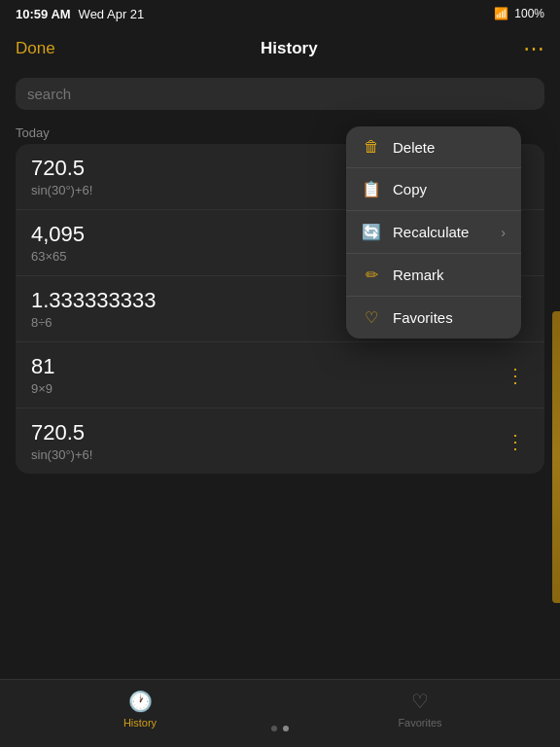  Describe the element at coordinates (431, 231) in the screenshot. I see `recalculate-label: Recalculate` at that location.